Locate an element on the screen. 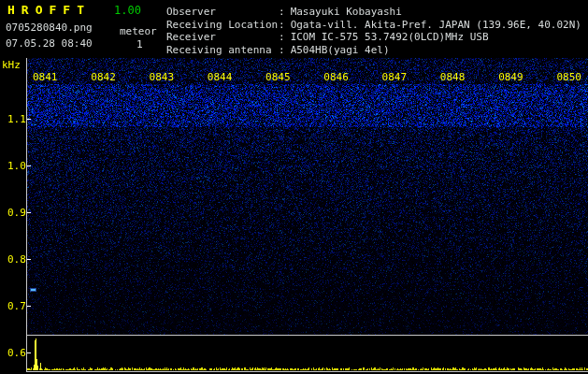 The height and width of the screenshot is (374, 588). info-row-location: Receiving Location:Ogata-vill. Akita-Pre… is located at coordinates (374, 25).